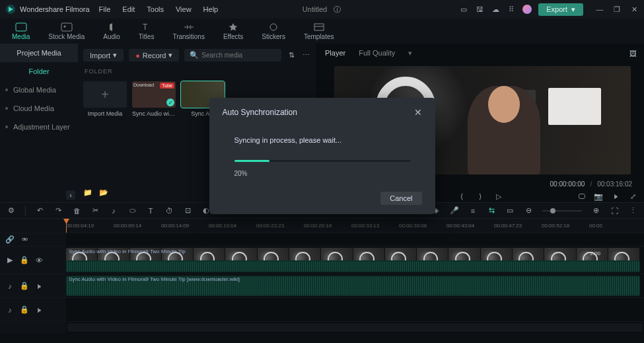 The height and width of the screenshot is (343, 644). What do you see at coordinates (322, 173) in the screenshot?
I see `progress-percent: 20%` at bounding box center [322, 173].